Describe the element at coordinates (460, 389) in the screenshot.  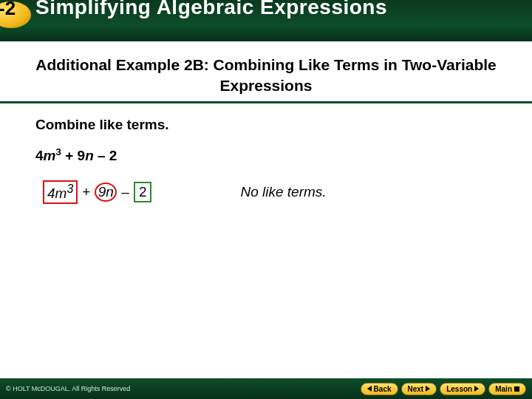
I see `lesson-label: Lesson` at that location.